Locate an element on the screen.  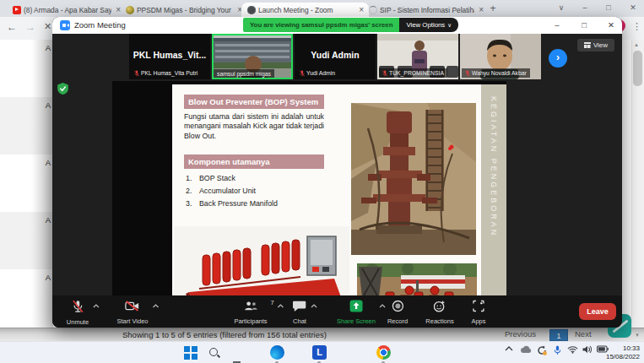
share-screen-icon is located at coordinates (356, 306).